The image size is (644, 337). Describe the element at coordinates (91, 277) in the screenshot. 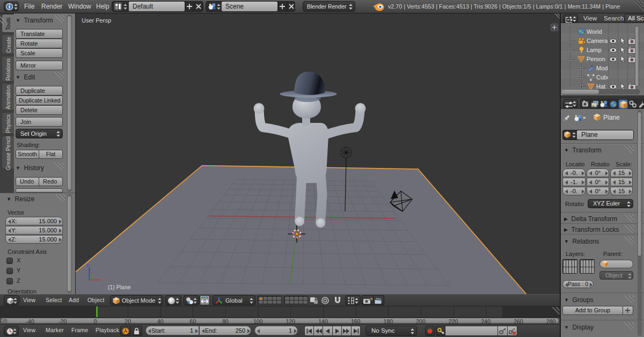

I see `svg-text: y` at that location.